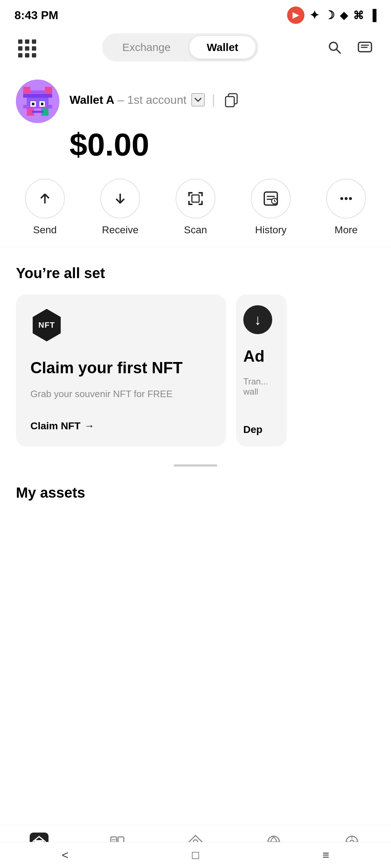 The image size is (391, 868). What do you see at coordinates (146, 47) in the screenshot?
I see `exchange-tab: Exchange` at bounding box center [146, 47].